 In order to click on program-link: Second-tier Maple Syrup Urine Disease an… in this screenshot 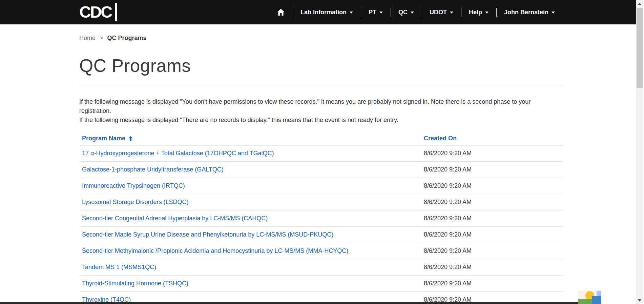, I will do `click(208, 235)`.